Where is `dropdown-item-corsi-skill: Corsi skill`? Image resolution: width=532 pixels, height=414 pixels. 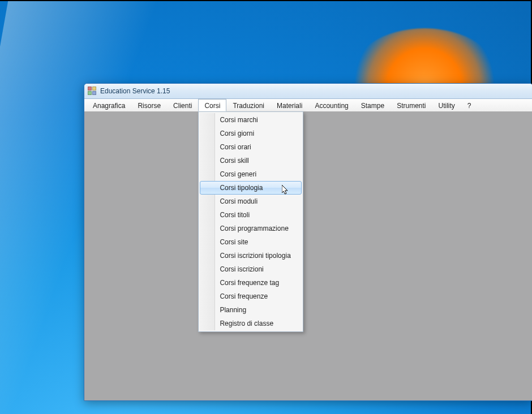 dropdown-item-corsi-skill: Corsi skill is located at coordinates (250, 161).